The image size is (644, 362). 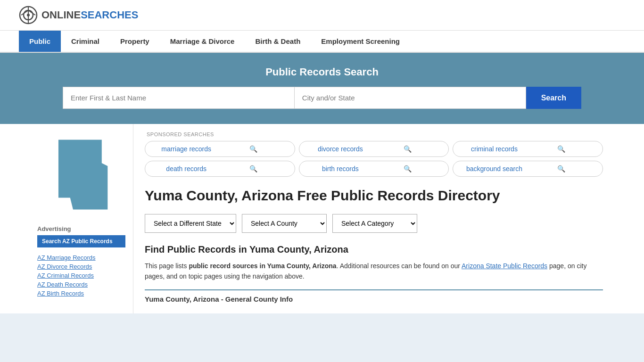 What do you see at coordinates (553, 98) in the screenshot?
I see `search-button: Search` at bounding box center [553, 98].